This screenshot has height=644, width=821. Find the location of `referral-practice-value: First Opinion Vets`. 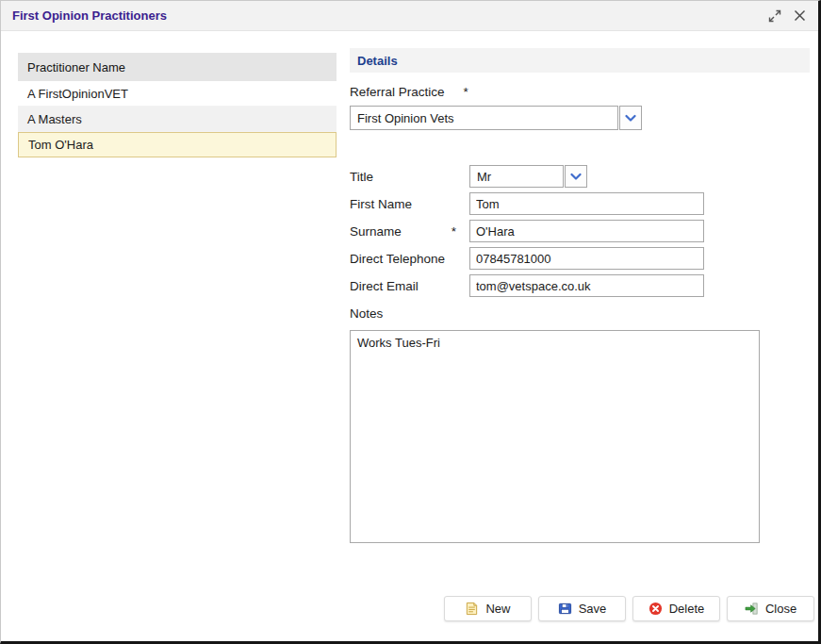

referral-practice-value: First Opinion Vets is located at coordinates (484, 118).